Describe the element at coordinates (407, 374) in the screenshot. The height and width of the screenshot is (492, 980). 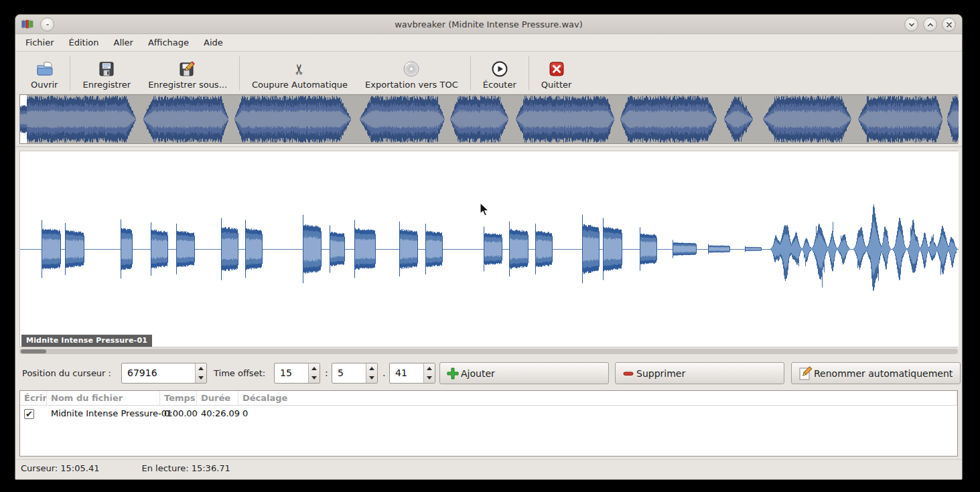
I see `time-offset-frac-input: 41` at that location.